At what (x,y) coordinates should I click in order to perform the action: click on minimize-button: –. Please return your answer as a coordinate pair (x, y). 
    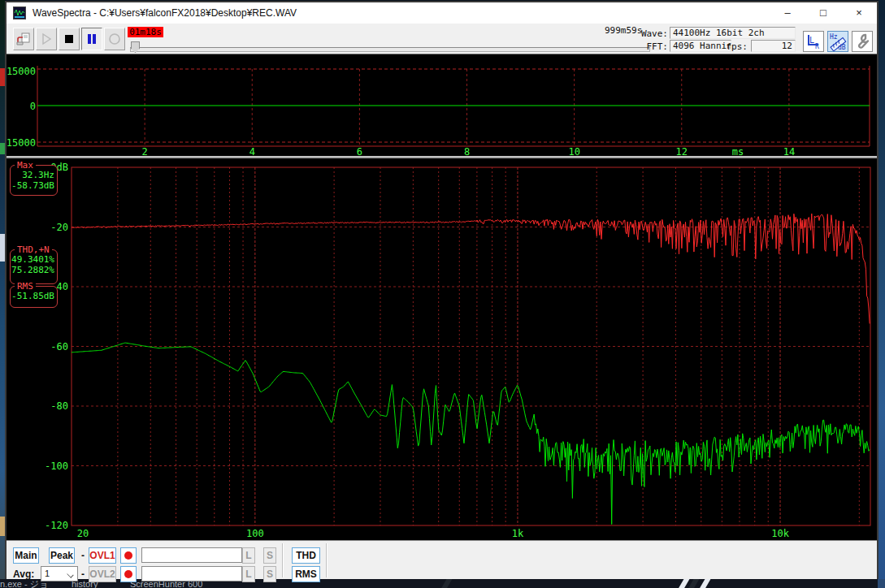
    Looking at the image, I should click on (787, 13).